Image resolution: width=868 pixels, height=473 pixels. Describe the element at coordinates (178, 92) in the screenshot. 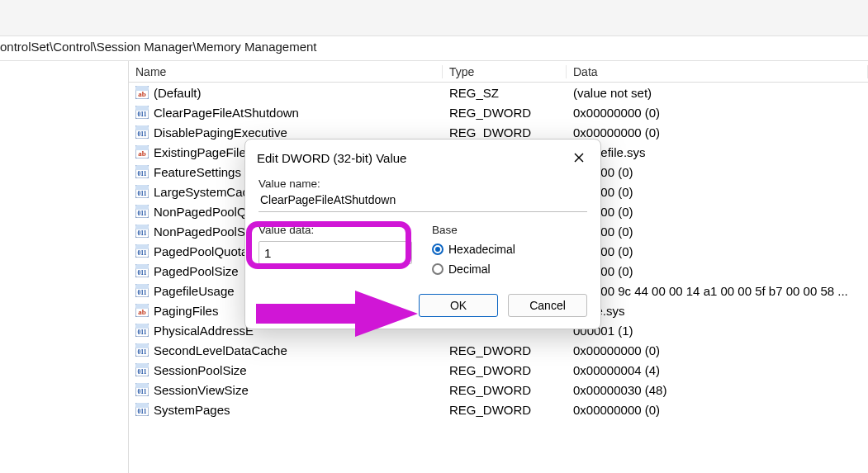

I see `row-name: (Default)` at that location.